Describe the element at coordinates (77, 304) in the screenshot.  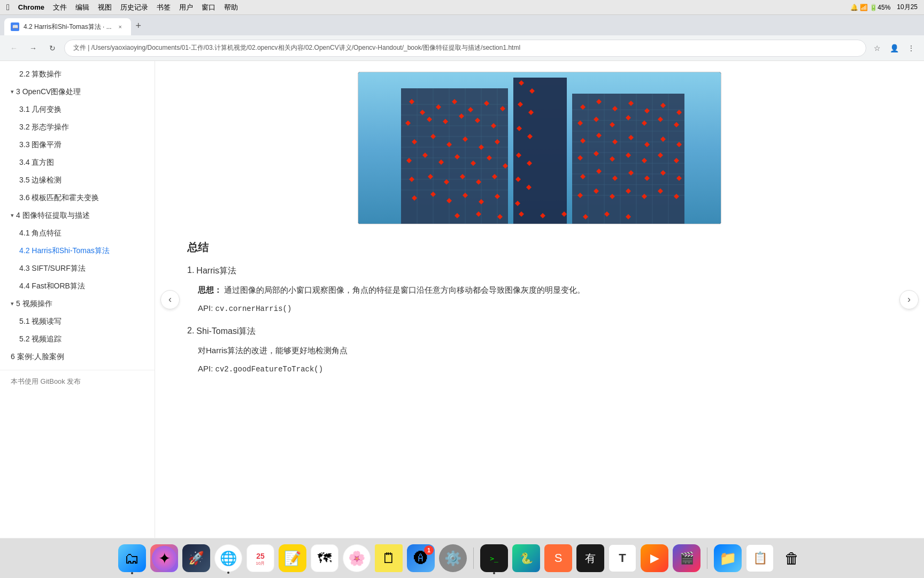
I see `sidebar-item-5: ▾ 5 视频操作` at that location.